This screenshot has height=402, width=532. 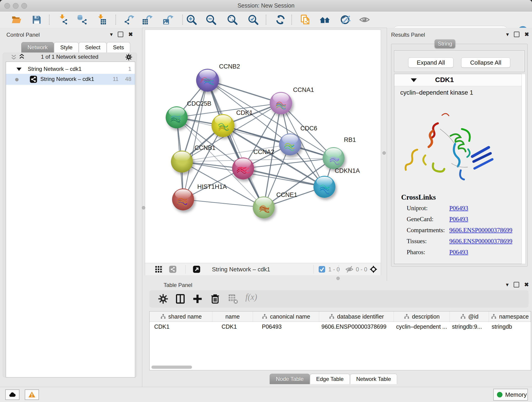 What do you see at coordinates (168, 20) in the screenshot?
I see `export-image-button` at bounding box center [168, 20].